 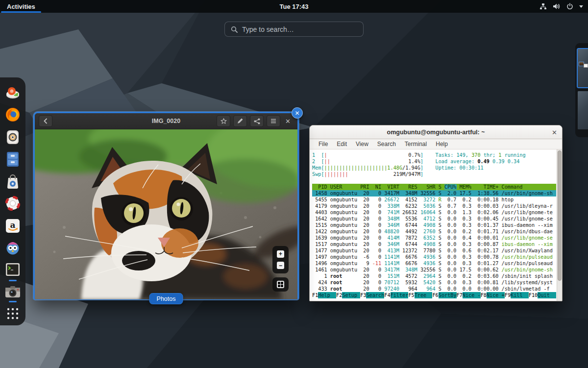 What do you see at coordinates (280, 284) in the screenshot?
I see `grid-icon` at bounding box center [280, 284].